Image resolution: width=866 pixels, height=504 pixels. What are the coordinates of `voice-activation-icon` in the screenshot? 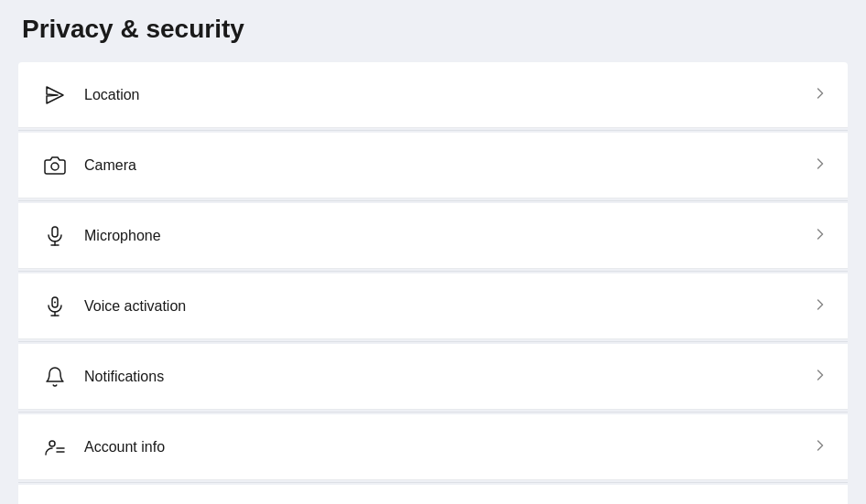 It's located at (55, 306).